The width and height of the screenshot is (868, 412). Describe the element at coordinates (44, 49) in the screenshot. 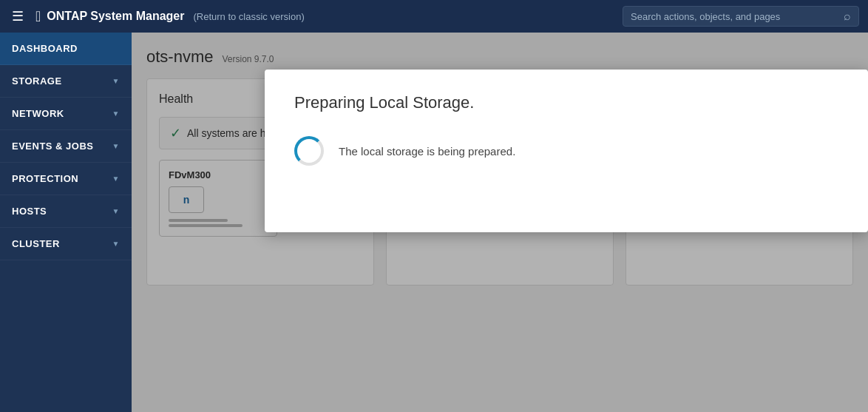

I see `sidebar-label-dashboard: DASHBOARD` at that location.